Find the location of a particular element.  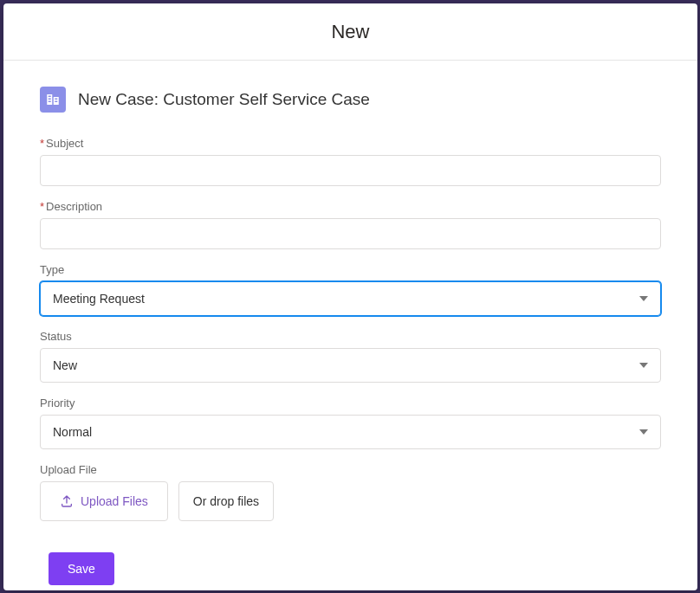

drop-files-area: Or drop files is located at coordinates (226, 501).